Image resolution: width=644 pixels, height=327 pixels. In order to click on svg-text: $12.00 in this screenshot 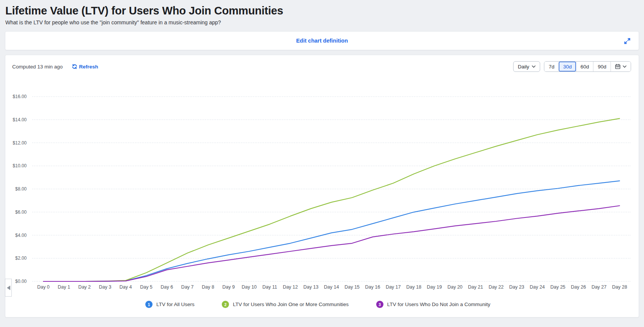, I will do `click(20, 143)`.